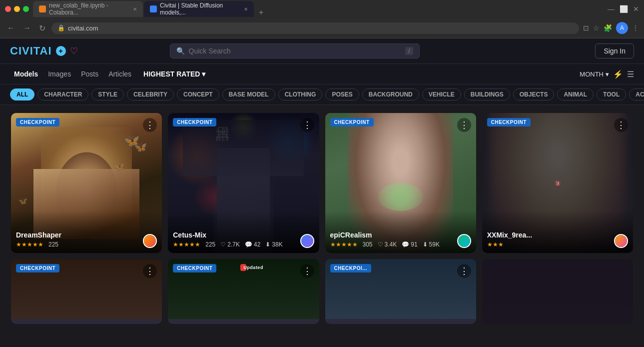 The width and height of the screenshot is (644, 347). What do you see at coordinates (86, 244) in the screenshot?
I see `card-1-stats: ★★★★★ 225` at bounding box center [86, 244].